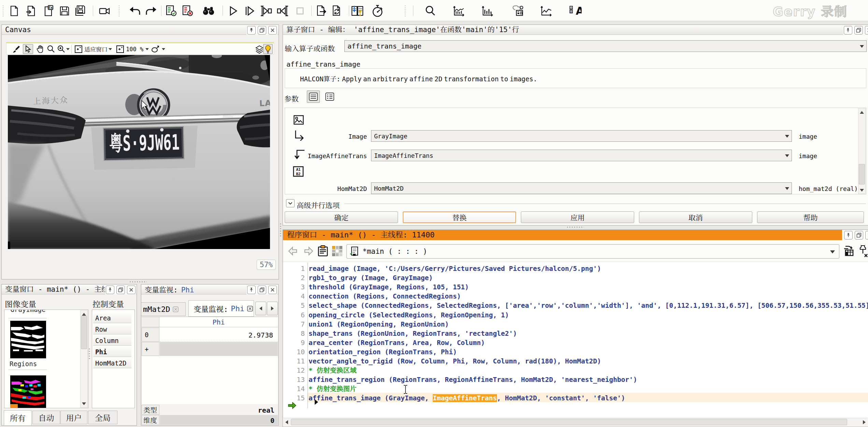 Image resolution: width=868 pixels, height=427 pixels. I want to click on code-line-5: 5select_shape (ConnectedRegions, Selecte…, so click(575, 305).